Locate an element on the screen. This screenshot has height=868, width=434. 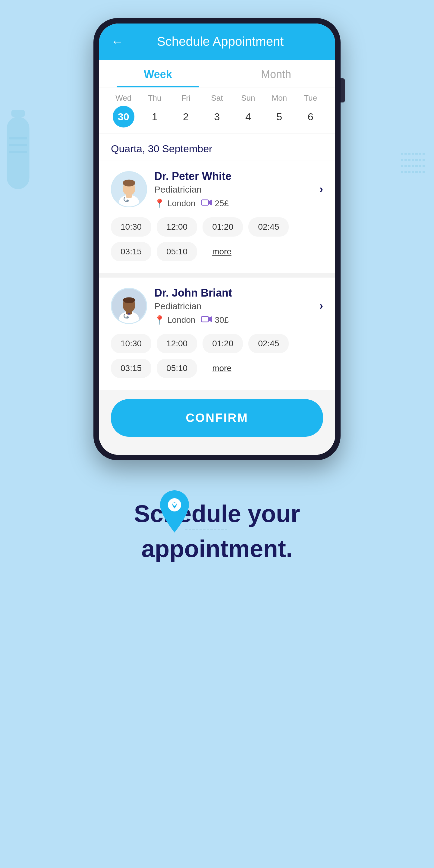
day-name-wed: Wed is located at coordinates (123, 98).